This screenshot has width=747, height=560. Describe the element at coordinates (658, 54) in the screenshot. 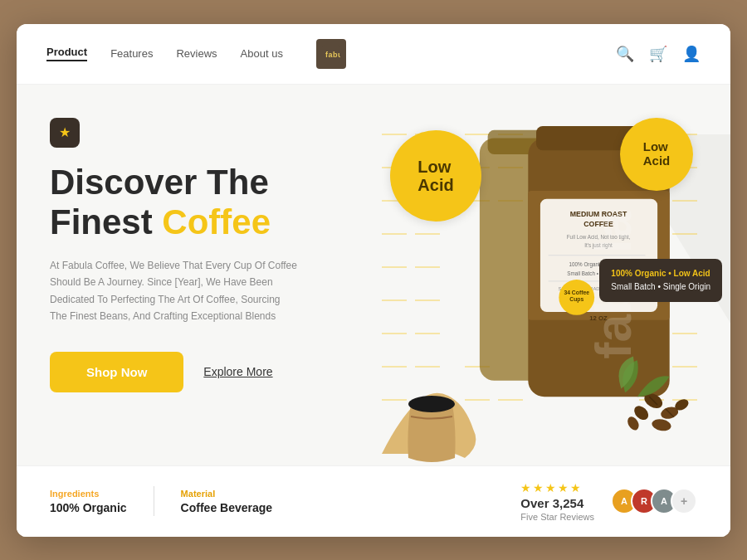

I see `nav-icons: 🔍 🛒 👤` at that location.